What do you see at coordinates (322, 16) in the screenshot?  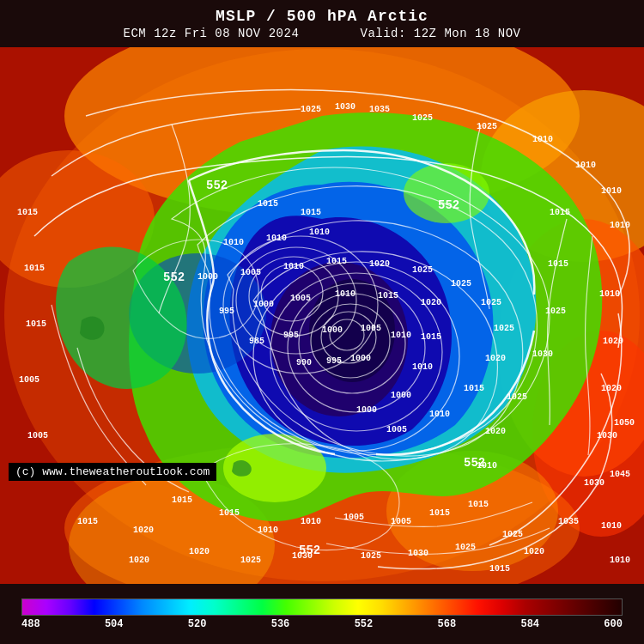 I see `map-title: MSLP / 500 hPA Arctic` at bounding box center [322, 16].